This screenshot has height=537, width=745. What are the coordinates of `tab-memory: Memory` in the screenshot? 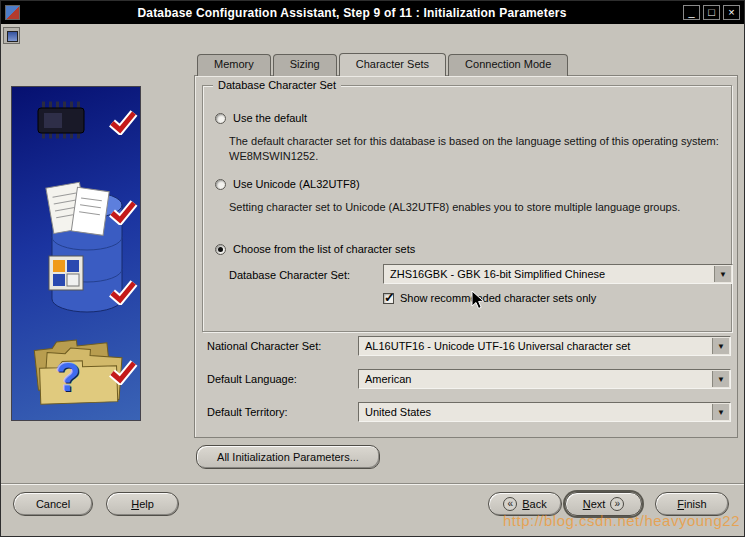 It's located at (234, 65).